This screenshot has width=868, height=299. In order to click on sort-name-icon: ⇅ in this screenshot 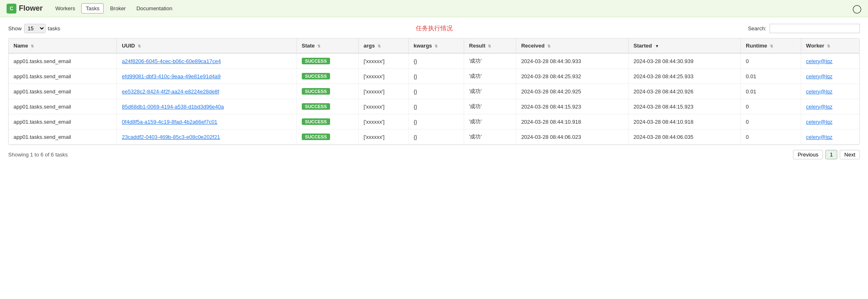, I will do `click(32, 46)`.